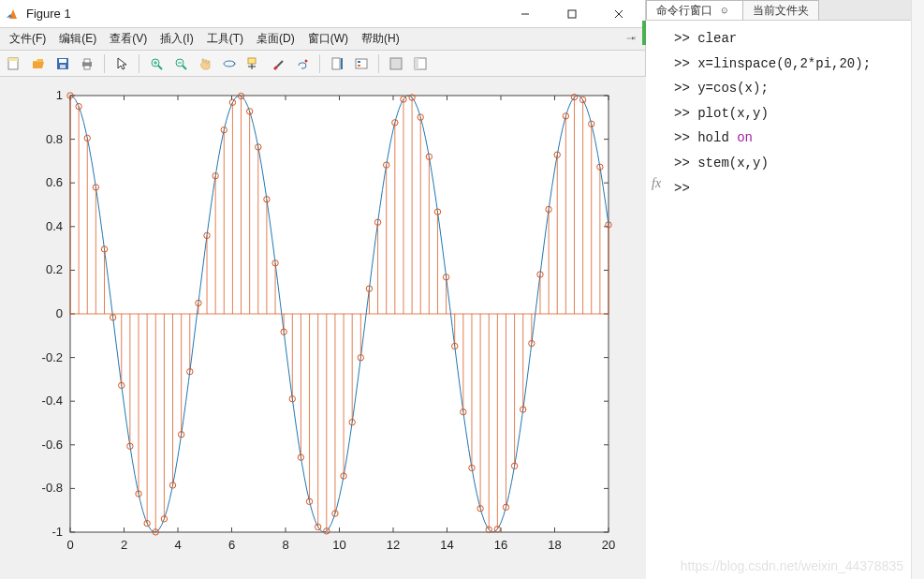 The image size is (924, 579). What do you see at coordinates (178, 545) in the screenshot?
I see `x-tick-label: 4` at bounding box center [178, 545].